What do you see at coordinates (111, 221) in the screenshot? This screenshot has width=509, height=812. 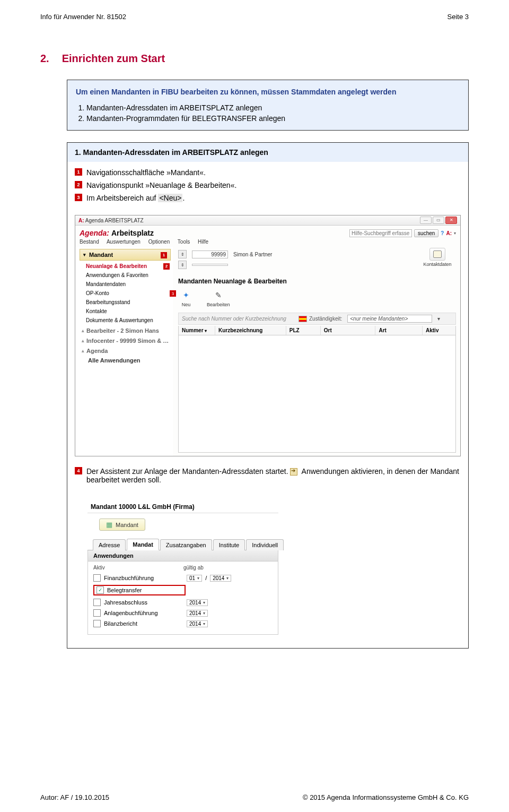 I see `window-title: A: Agenda ARBEITSPLATZ` at bounding box center [111, 221].